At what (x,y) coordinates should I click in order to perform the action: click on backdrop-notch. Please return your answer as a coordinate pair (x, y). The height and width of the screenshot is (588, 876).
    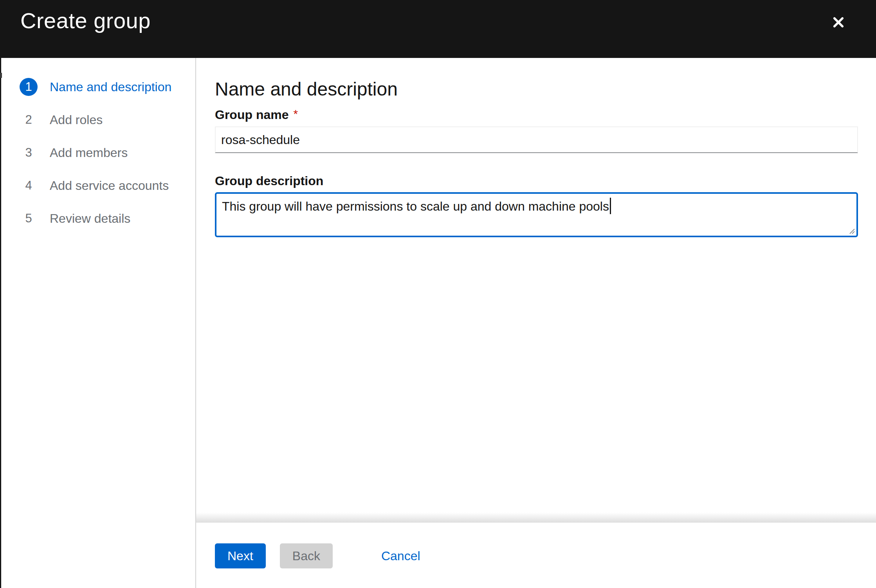
    Looking at the image, I should click on (1, 75).